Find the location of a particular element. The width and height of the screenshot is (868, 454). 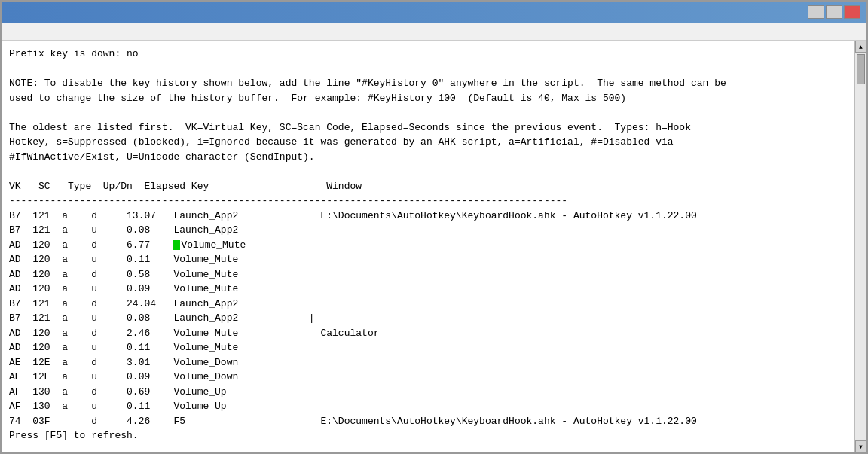

close-button is located at coordinates (852, 12).